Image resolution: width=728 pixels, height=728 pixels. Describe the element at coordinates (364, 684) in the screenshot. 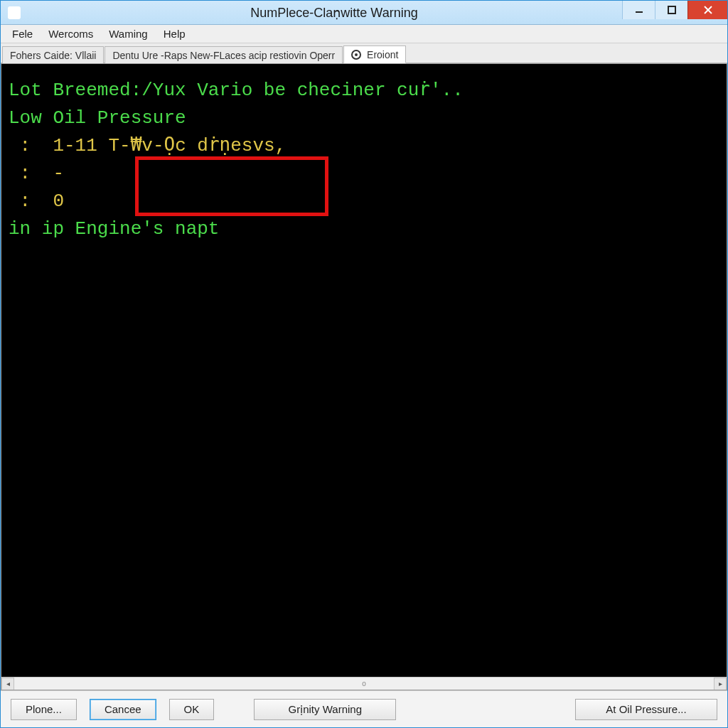

I see `scroll-track: o` at that location.